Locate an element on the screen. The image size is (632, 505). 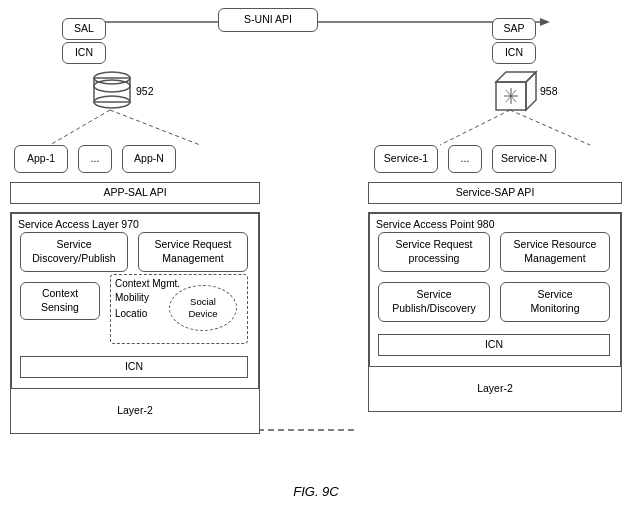
service-resource-mgmt-box: Service Resource Management is located at coordinates (555, 252).